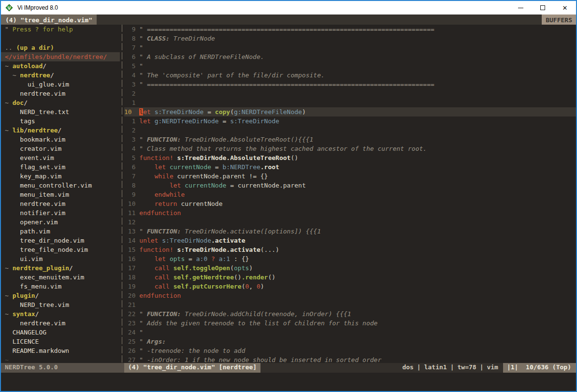 This screenshot has height=392, width=577. Describe the element at coordinates (350, 286) in the screenshot. I see `code-line: 19 call self.putCursorHere(0, 0)` at that location.